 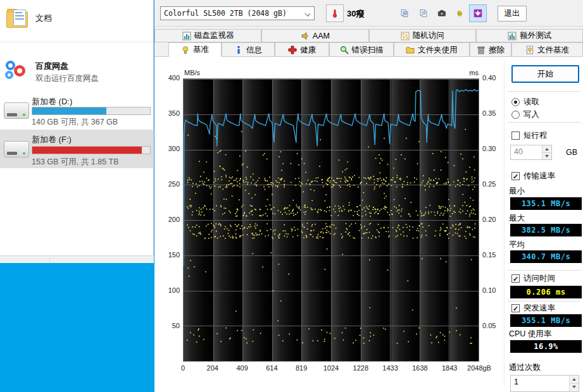 I want to click on folder-icon, so click(x=410, y=50).